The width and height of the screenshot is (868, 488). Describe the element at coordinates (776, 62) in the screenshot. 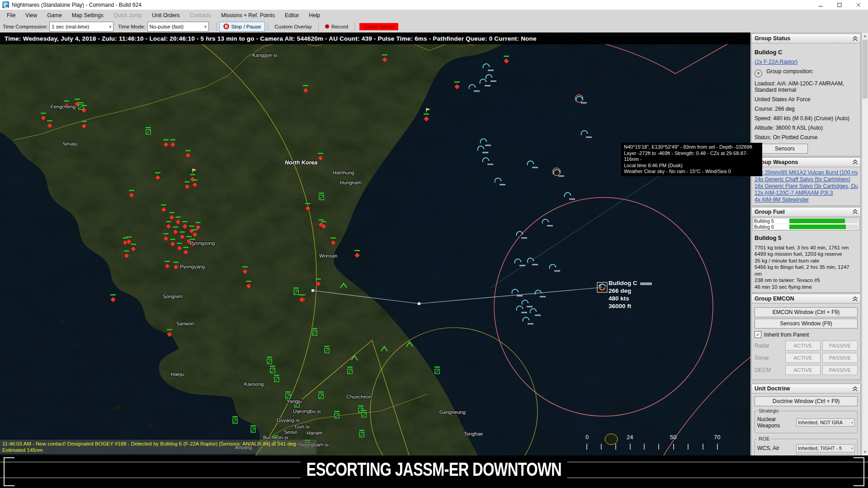

I see `unit-type-link: (2x F-22A Raptor)` at that location.